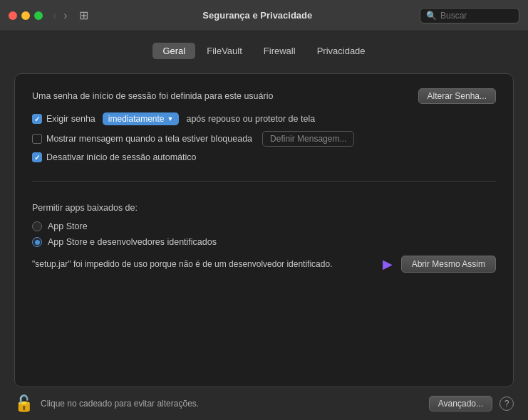 This screenshot has height=420, width=528. I want to click on blocked-message-row: "setup.jar" foi impedido de uso porque n…, so click(264, 264).